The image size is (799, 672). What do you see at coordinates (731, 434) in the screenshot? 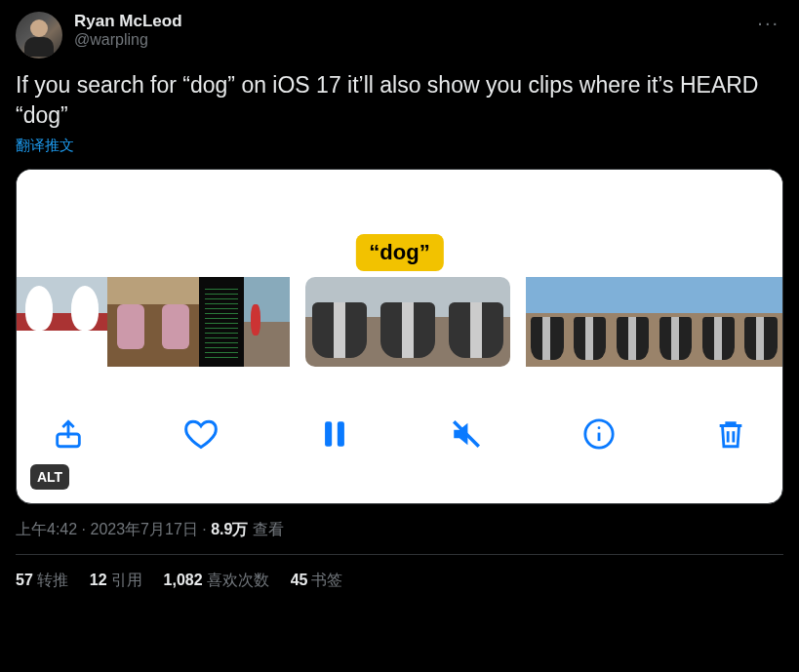
I see `trash-icon` at bounding box center [731, 434].